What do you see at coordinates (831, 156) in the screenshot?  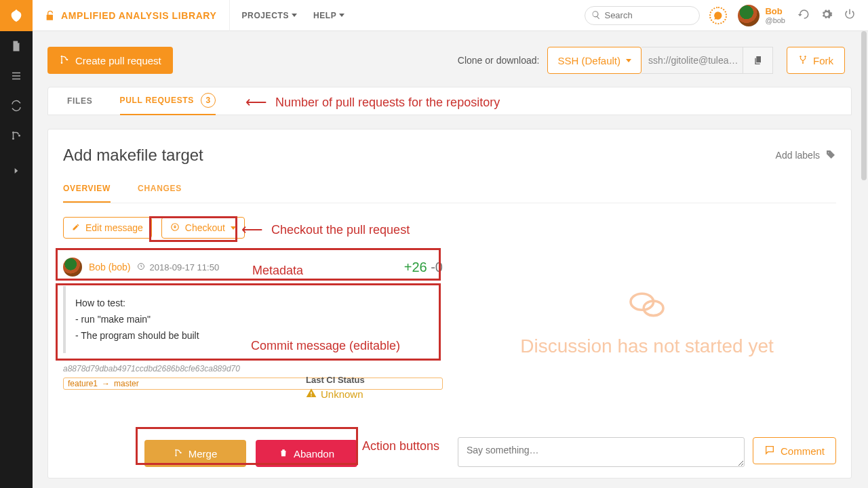 I see `tag-icon` at bounding box center [831, 156].